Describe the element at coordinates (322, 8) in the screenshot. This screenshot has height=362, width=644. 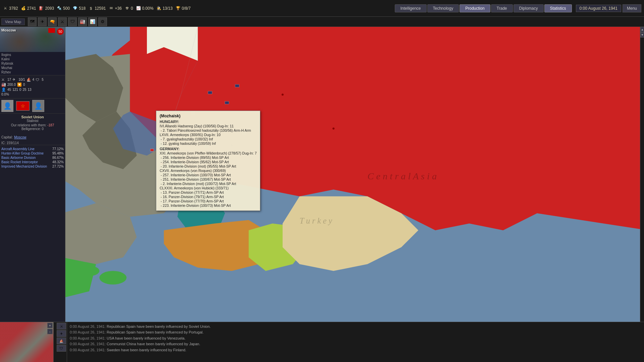
I see `top-bar: ⚔ 3782 💰 2741 ⛽ 2093 🔩 500 💎 518 $ 12591` at that location.